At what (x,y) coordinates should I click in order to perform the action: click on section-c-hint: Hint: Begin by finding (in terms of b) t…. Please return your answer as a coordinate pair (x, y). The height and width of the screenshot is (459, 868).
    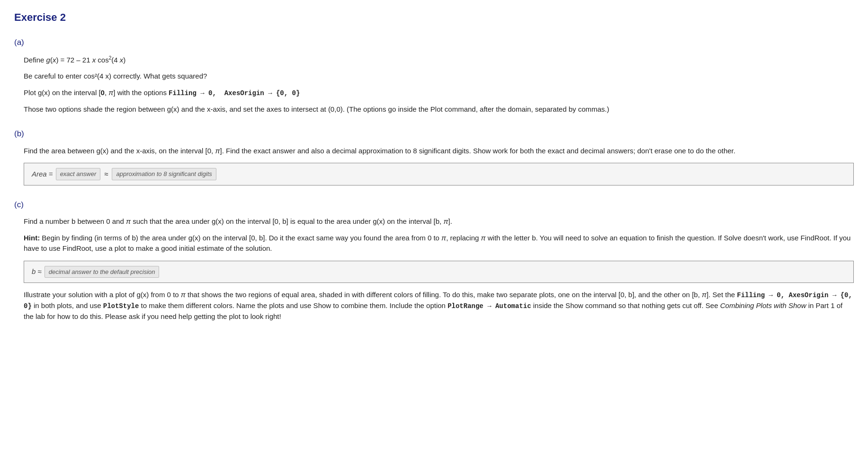
    Looking at the image, I should click on (438, 243).